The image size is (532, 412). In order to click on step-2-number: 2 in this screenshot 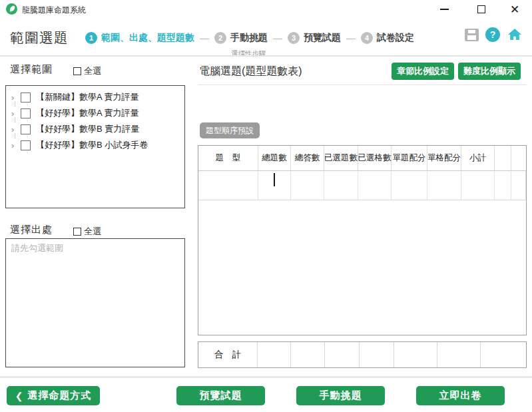, I will do `click(220, 38)`.